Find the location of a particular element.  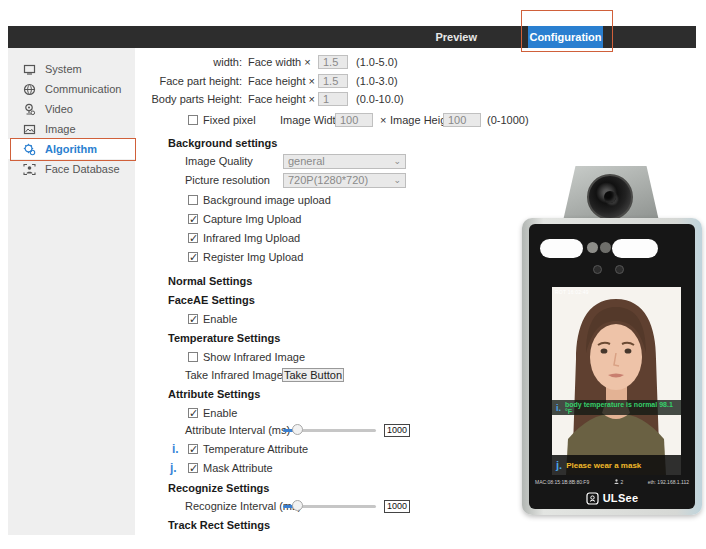

banner-marker-j: j. is located at coordinates (559, 465).